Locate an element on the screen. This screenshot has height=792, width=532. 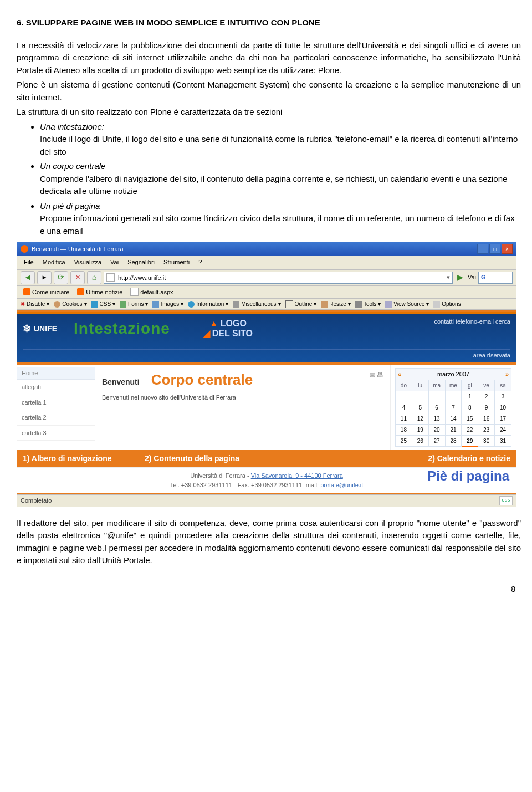
cal-day-cell: 24 is located at coordinates (503, 430).